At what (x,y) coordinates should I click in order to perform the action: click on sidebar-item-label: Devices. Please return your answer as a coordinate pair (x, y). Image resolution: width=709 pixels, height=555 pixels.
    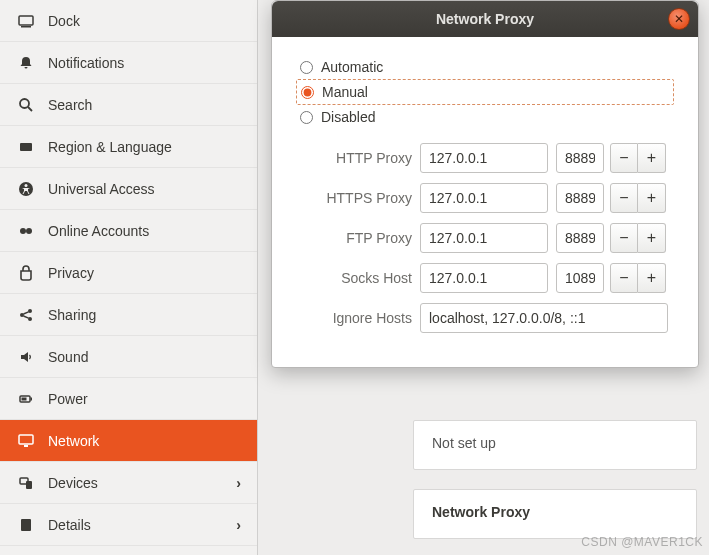
    Looking at the image, I should click on (73, 483).